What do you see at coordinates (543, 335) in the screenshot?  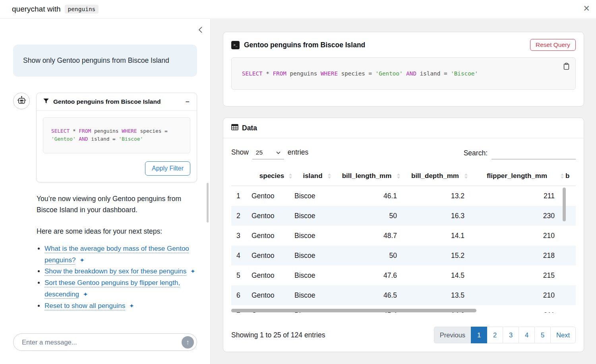 I see `page-button-5: 5` at bounding box center [543, 335].